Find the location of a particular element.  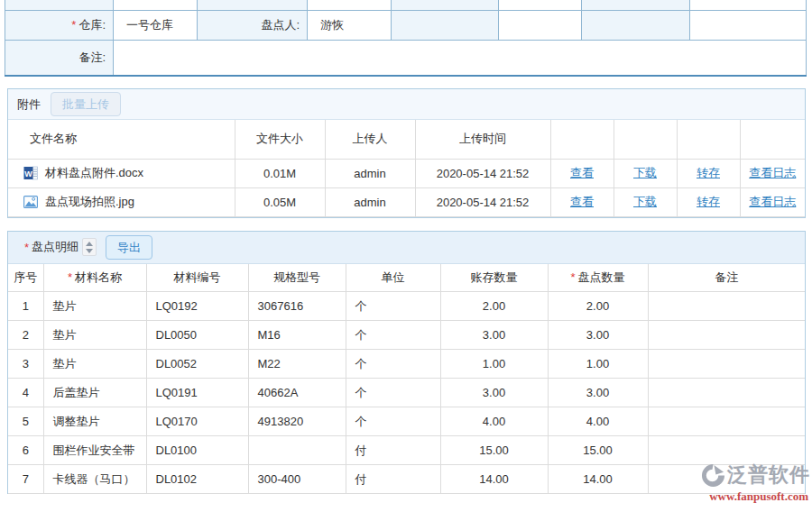

table-row: 2 垫片 DL0050 M16 个 3.00 3.00 is located at coordinates (406, 335).